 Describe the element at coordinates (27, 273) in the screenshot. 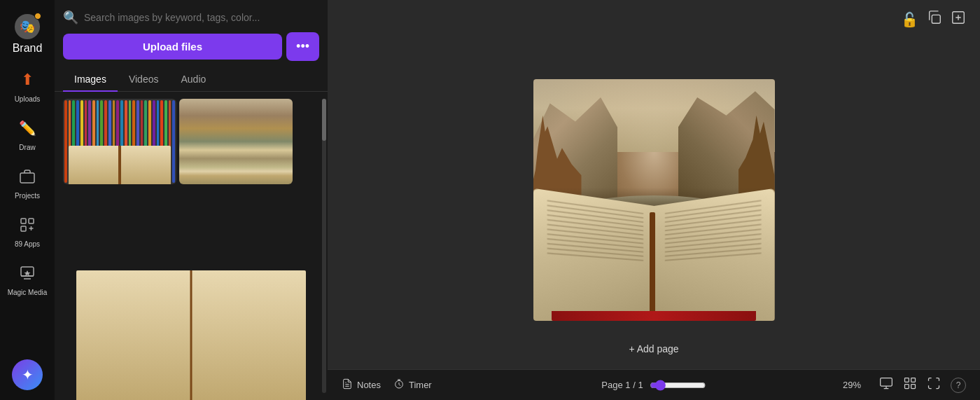

I see `magic-media-icon` at that location.